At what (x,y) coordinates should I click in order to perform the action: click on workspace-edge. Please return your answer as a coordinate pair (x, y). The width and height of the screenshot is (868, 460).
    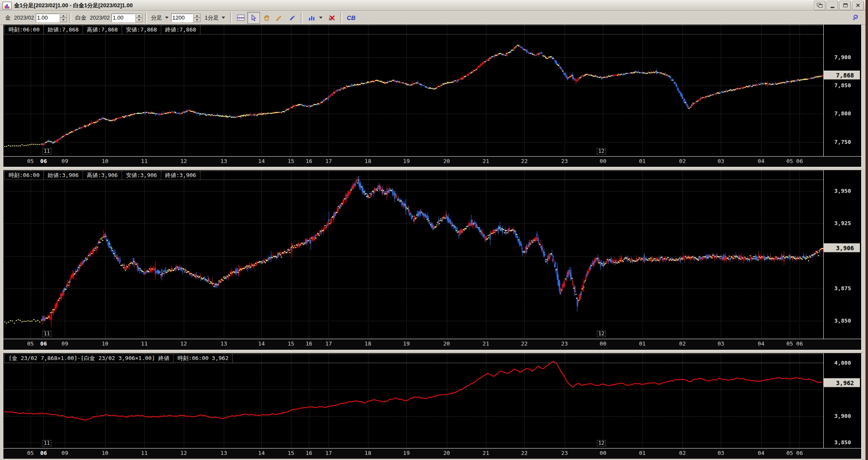
    Looking at the image, I should click on (867, 230).